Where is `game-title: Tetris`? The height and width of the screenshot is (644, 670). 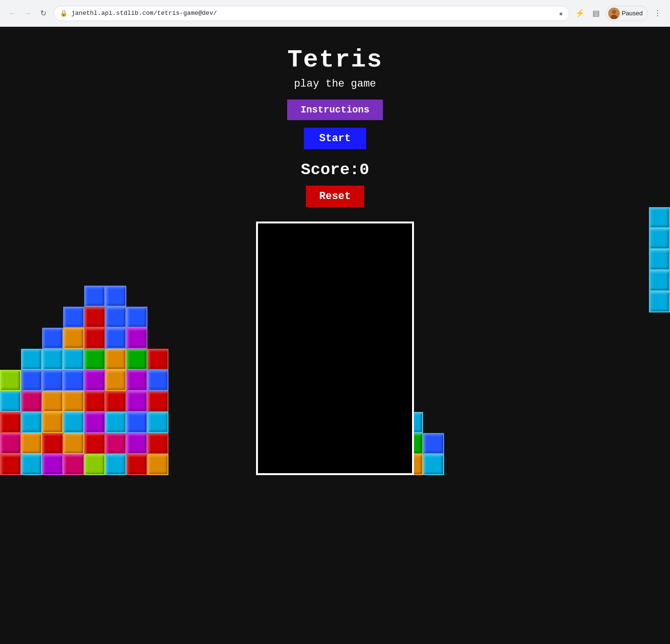 game-title: Tetris is located at coordinates (335, 60).